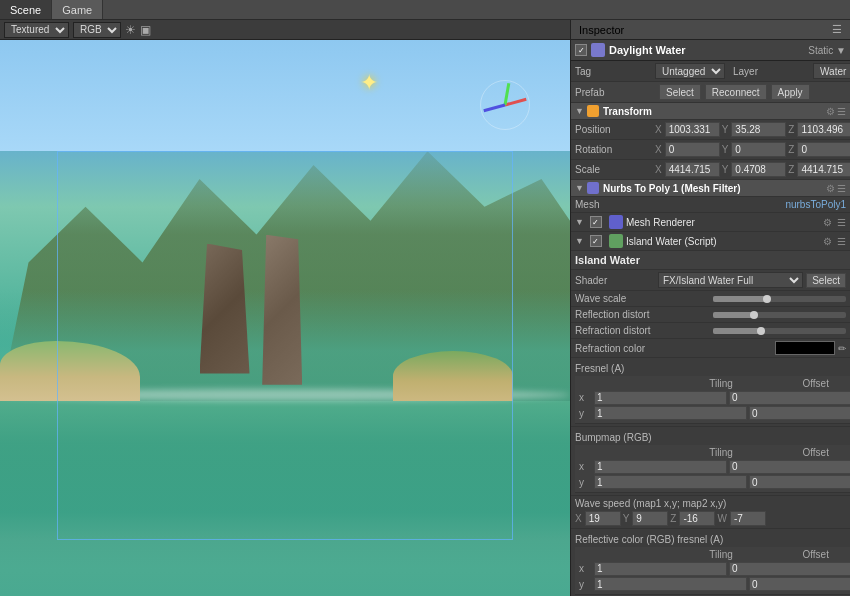  I want to click on ws-w-input, so click(748, 518).